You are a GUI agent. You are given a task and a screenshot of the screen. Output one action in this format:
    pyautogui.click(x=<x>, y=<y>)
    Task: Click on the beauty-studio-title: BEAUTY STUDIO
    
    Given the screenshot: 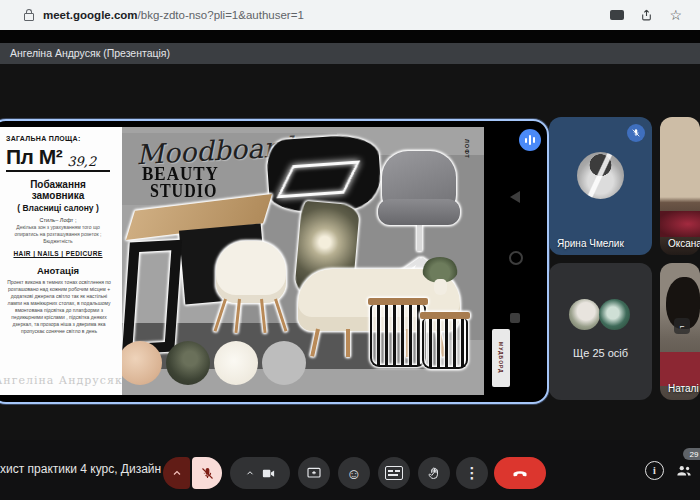 What is the action you would take?
    pyautogui.click(x=180, y=182)
    